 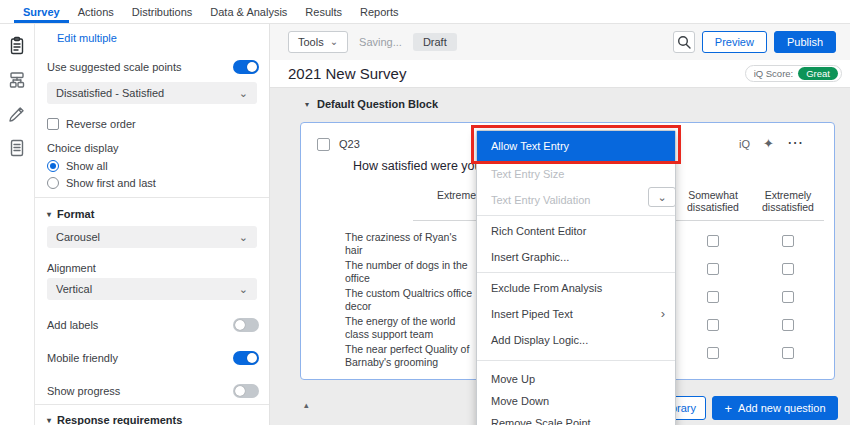 What do you see at coordinates (152, 93) in the screenshot?
I see `scale-points-select: Dissatisfied - Satisfied ⌄` at bounding box center [152, 93].